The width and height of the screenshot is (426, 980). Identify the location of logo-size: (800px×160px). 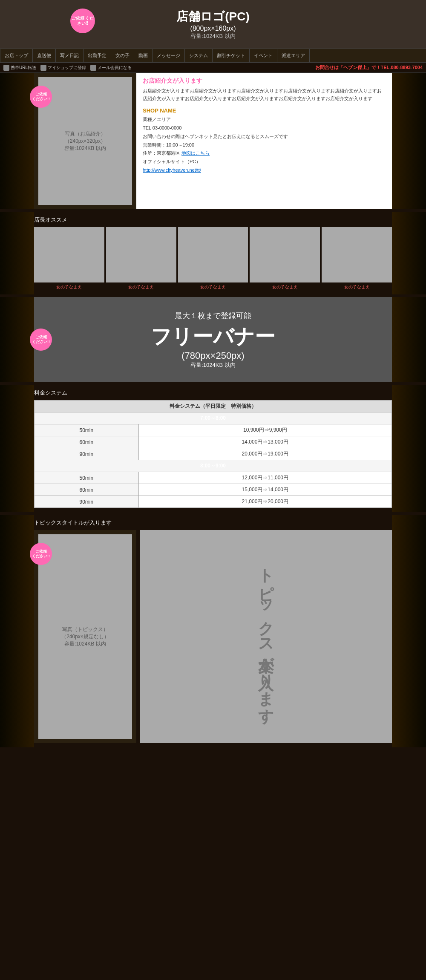
(213, 29).